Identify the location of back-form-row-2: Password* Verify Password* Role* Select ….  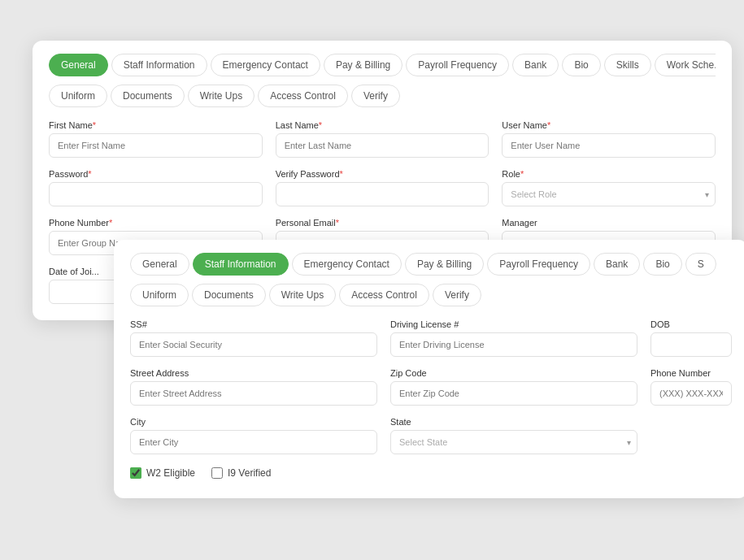
(382, 188).